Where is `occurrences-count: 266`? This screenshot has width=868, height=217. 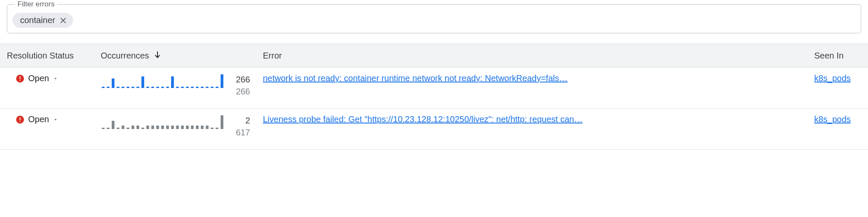
occurrences-count: 266 is located at coordinates (243, 79).